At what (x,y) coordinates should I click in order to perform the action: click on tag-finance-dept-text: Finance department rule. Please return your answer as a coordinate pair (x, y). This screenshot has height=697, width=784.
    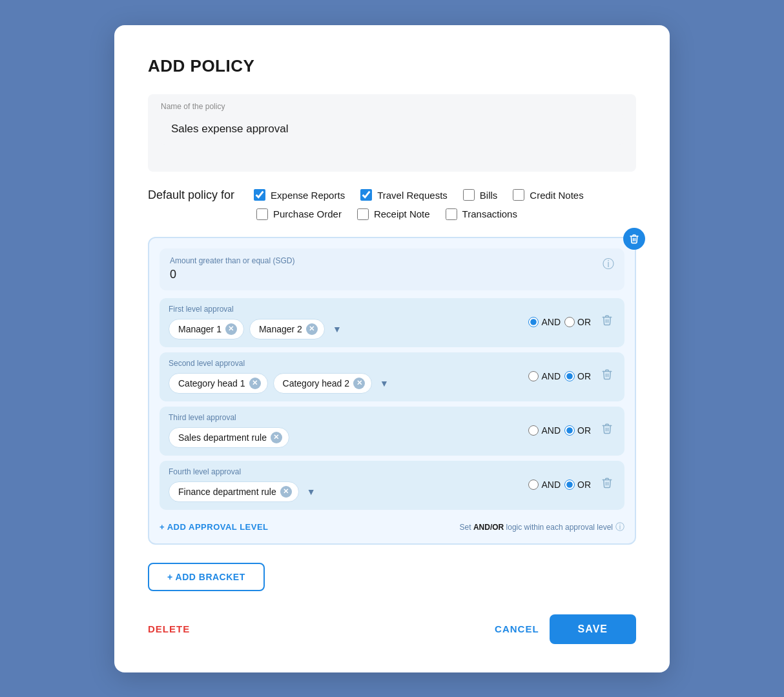
    Looking at the image, I should click on (227, 492).